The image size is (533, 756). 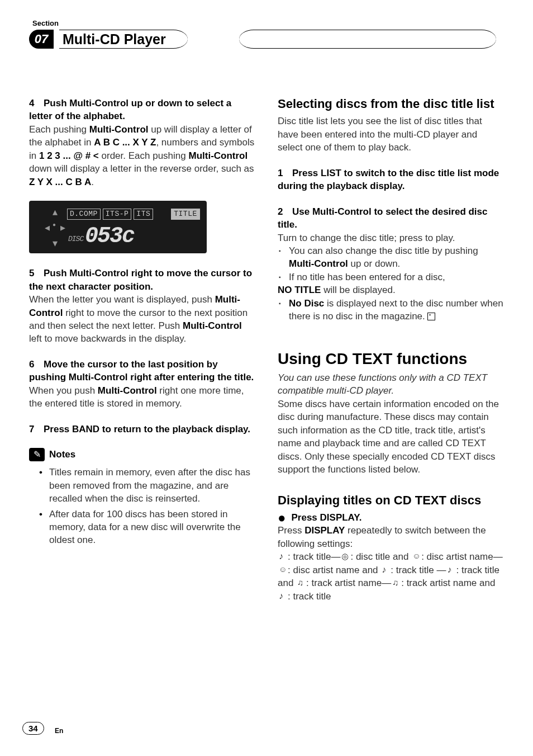 What do you see at coordinates (383, 218) in the screenshot?
I see `step-title: Use Multi-Control to select the desired …` at bounding box center [383, 218].